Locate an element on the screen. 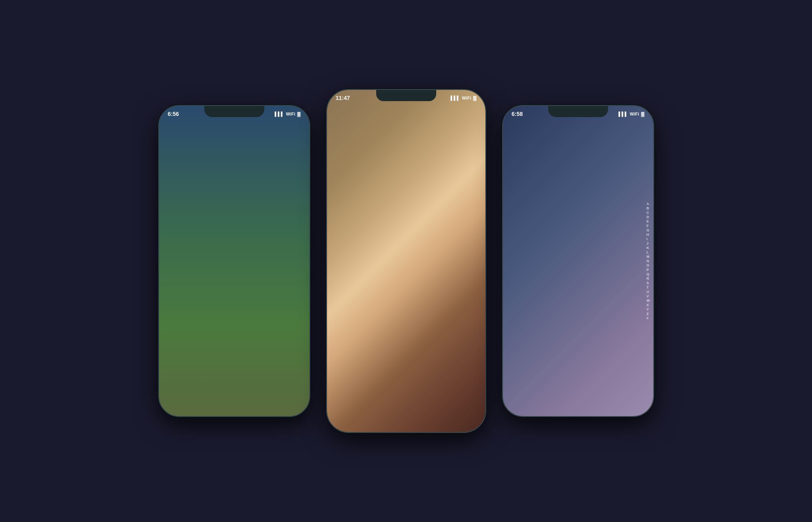 The width and height of the screenshot is (812, 522). signal-icon-1: ▌▌▌ is located at coordinates (279, 114).